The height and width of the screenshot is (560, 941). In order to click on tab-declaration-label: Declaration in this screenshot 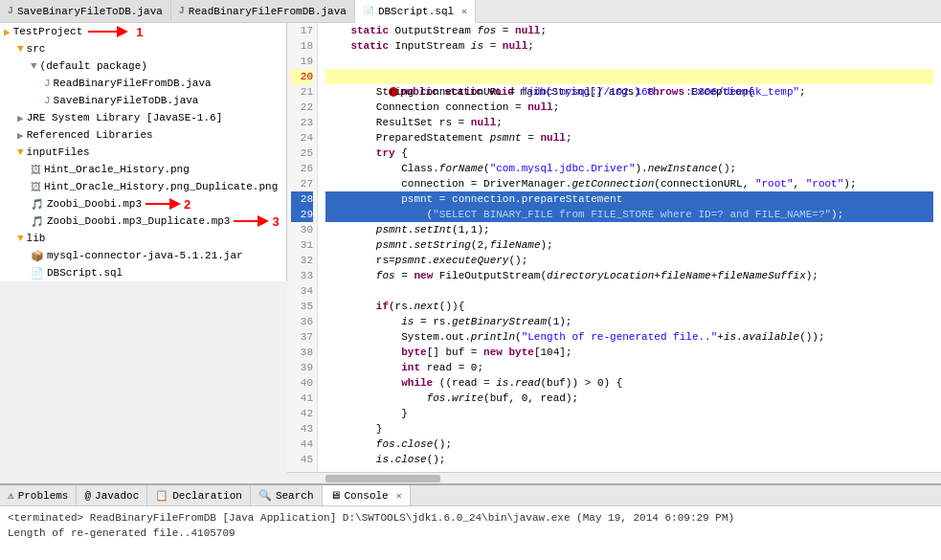, I will do `click(207, 496)`.